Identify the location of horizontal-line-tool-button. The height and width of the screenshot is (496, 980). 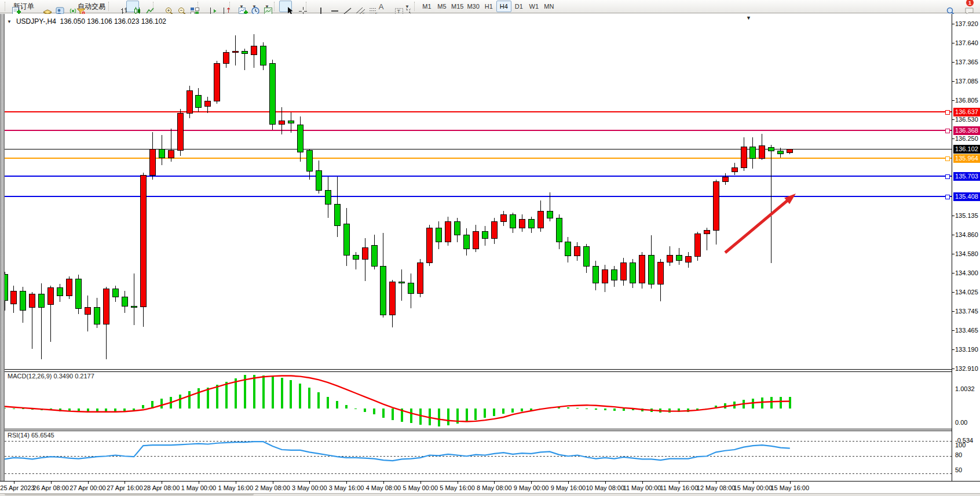
(330, 6).